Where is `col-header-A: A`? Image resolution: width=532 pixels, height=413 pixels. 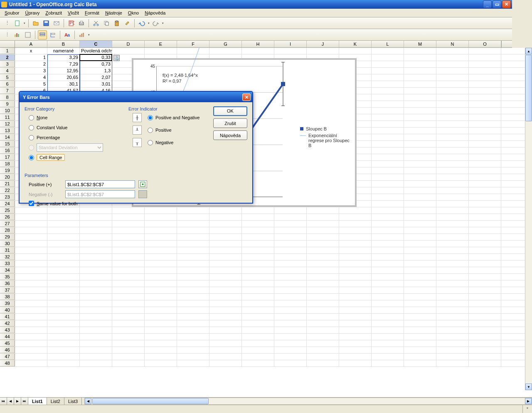
col-header-A: A is located at coordinates (31, 44).